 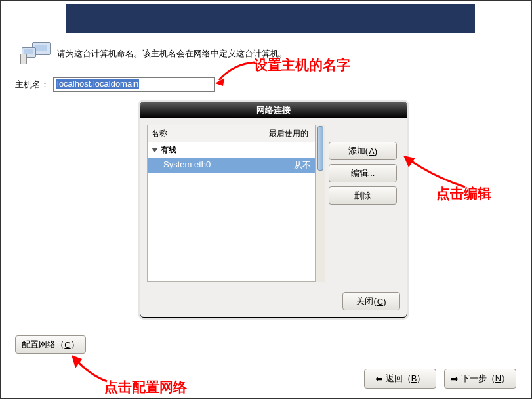 I want to click on hostname-input: localhost.localdomain, so click(x=134, y=85).